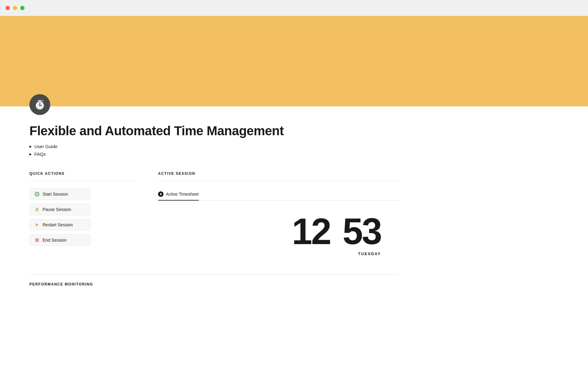  I want to click on clock-minute: 53, so click(362, 231).